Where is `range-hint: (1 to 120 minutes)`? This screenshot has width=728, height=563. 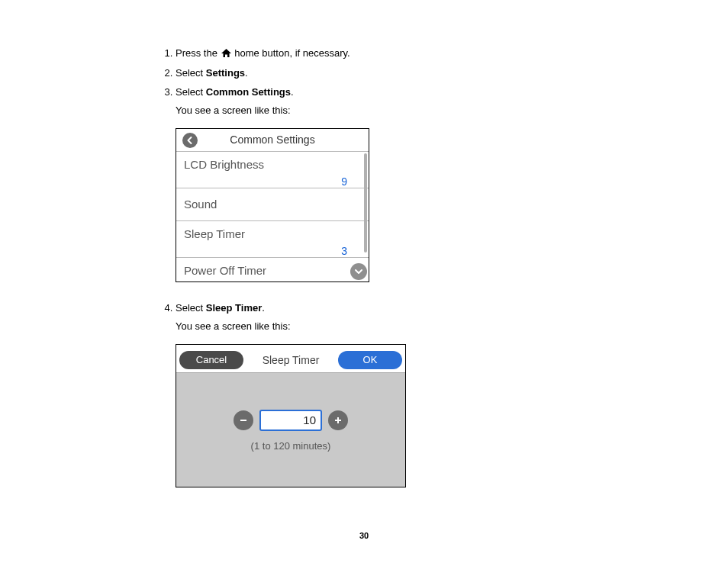
range-hint: (1 to 120 minutes) is located at coordinates (291, 446).